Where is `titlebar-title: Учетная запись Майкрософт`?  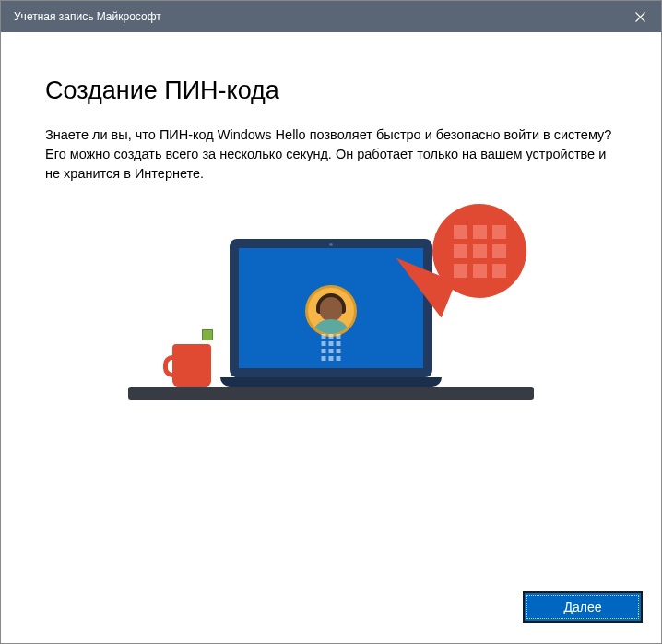
titlebar-title: Учетная запись Майкрософт is located at coordinates (88, 17).